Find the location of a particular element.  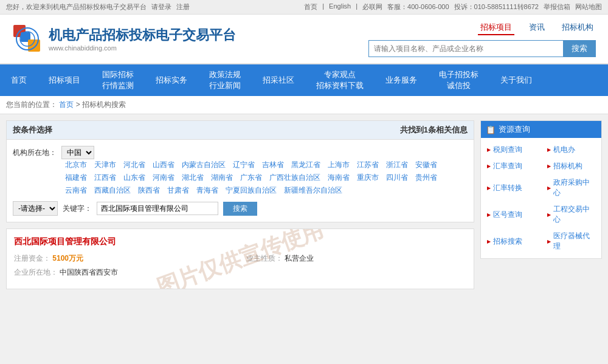

tab-zhaobiao: 招标项目 is located at coordinates (496, 28).